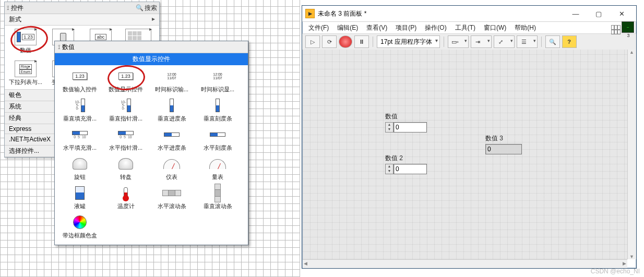 The image size is (644, 277). What do you see at coordinates (80, 168) in the screenshot?
I see `sub-item-12: 旋钮` at bounding box center [80, 168].